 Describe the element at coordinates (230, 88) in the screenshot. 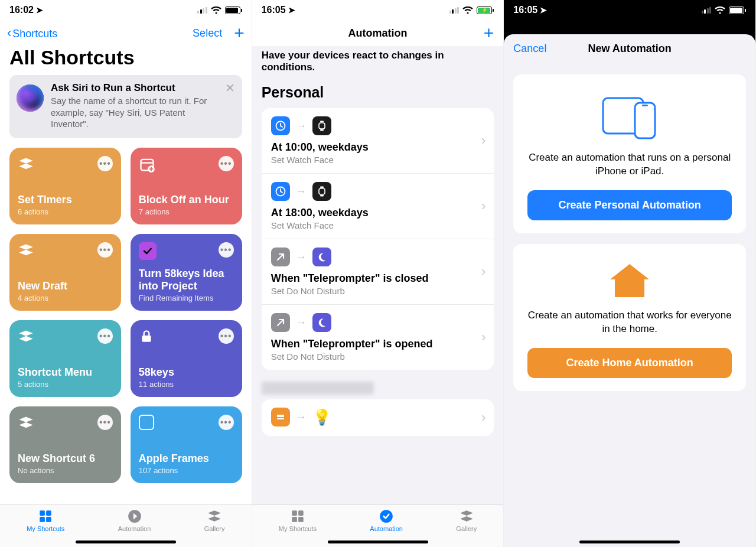

I see `close-icon: ✕` at that location.